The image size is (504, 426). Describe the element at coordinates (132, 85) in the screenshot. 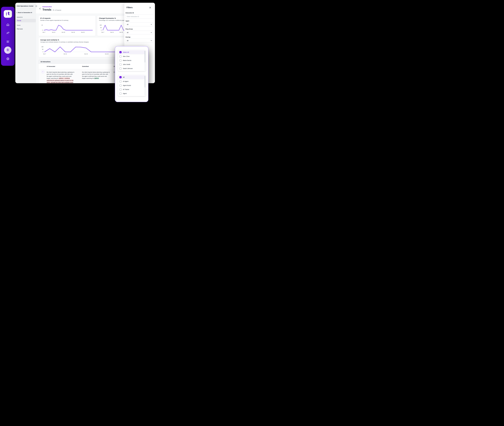

I see `checkbox-item-agent-assist: Agent Assist` at that location.